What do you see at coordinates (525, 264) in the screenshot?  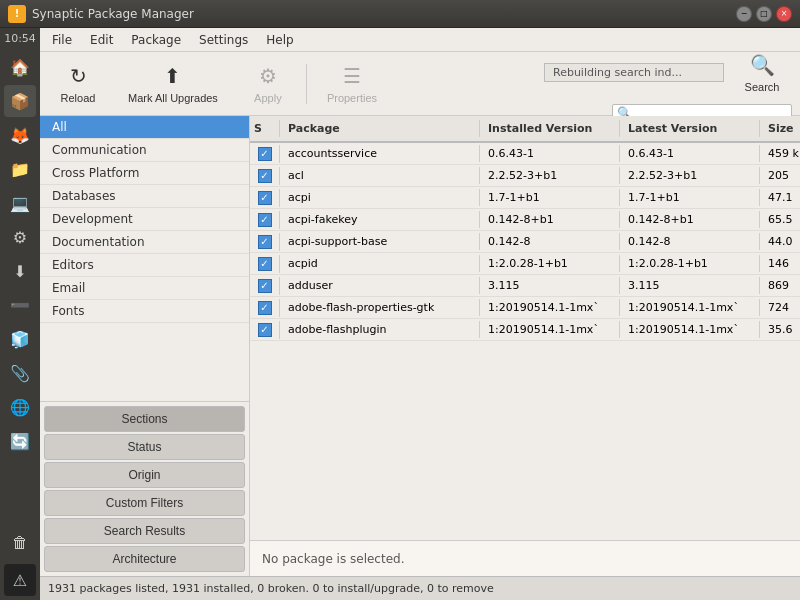 I see `table-row: ✓ acpid 1:2.0.28-1+b1 1:2.0.28-1+b1 146` at bounding box center [525, 264].